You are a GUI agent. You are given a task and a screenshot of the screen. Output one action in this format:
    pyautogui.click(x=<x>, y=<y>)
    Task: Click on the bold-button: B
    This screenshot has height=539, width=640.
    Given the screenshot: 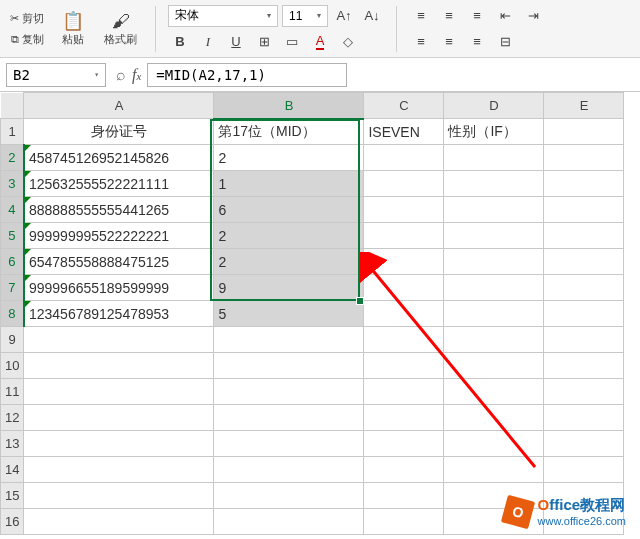 What is the action you would take?
    pyautogui.click(x=180, y=42)
    